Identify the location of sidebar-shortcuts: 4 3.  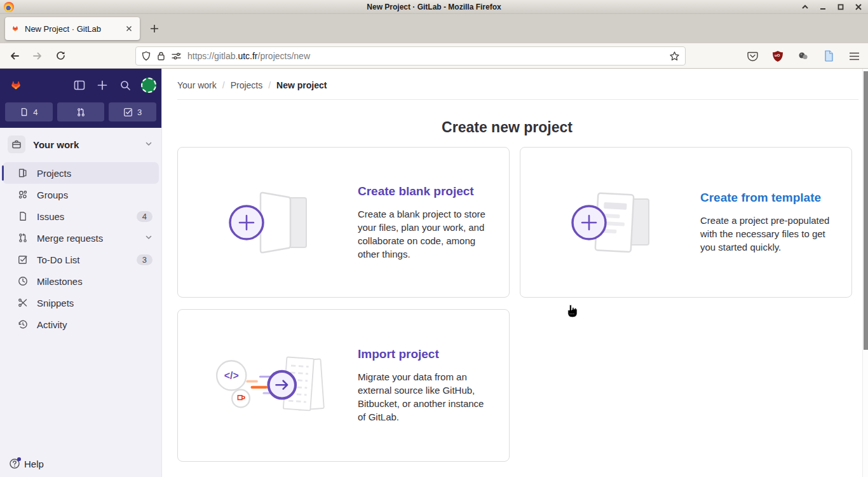
(81, 112).